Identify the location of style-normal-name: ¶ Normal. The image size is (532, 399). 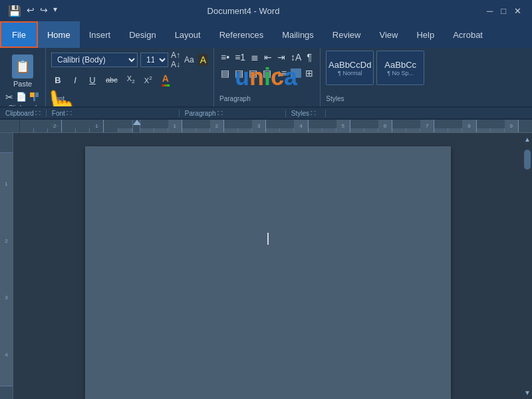
(350, 73).